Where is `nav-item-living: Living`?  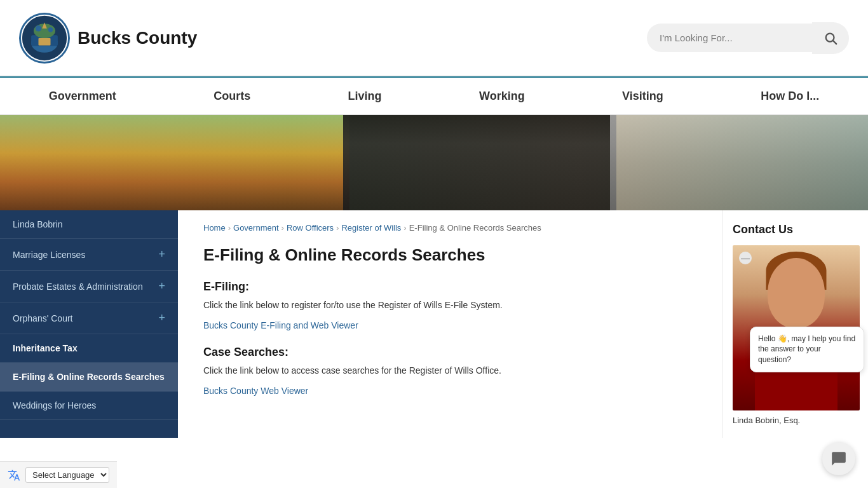
nav-item-living: Living is located at coordinates (365, 97).